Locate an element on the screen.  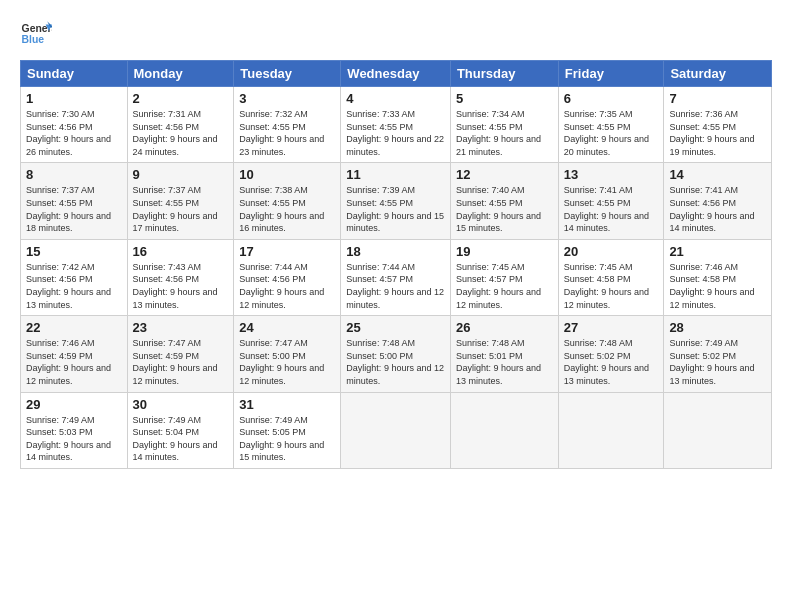
sunrise-label: Sunrise: 7:40 AM is located at coordinates (490, 190).